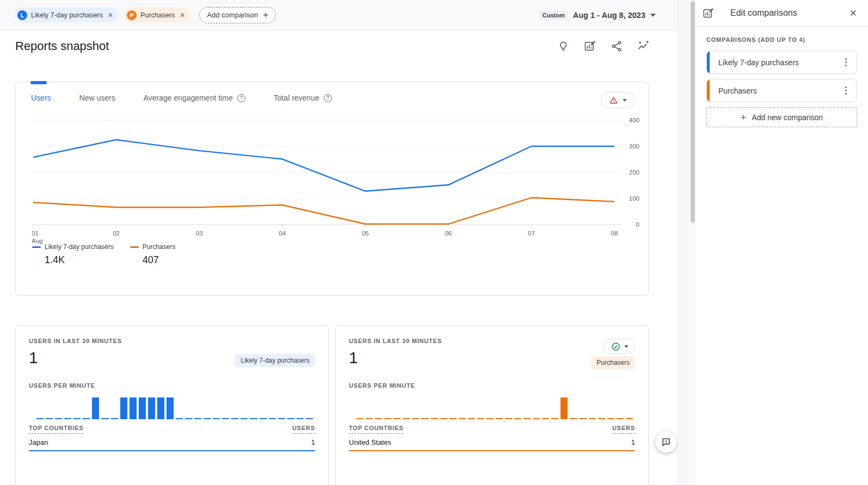  Describe the element at coordinates (232, 15) in the screenshot. I see `add-comparison-label: Add comparison` at that location.